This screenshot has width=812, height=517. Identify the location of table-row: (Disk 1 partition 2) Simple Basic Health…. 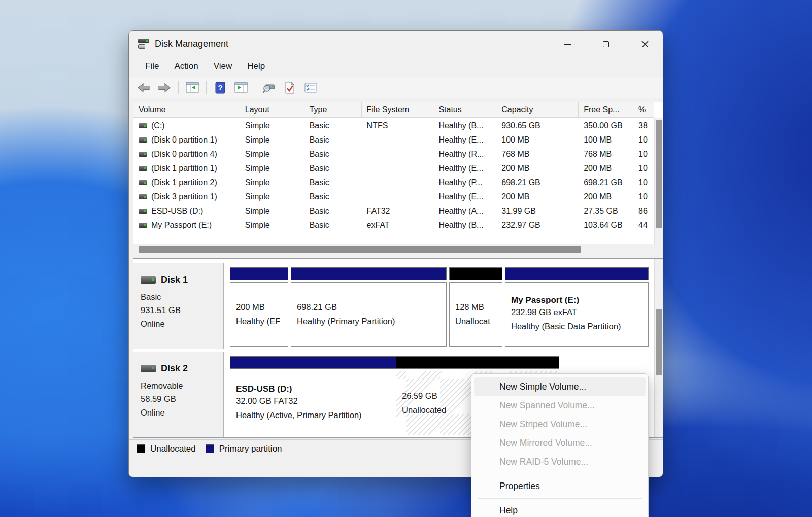
(394, 183).